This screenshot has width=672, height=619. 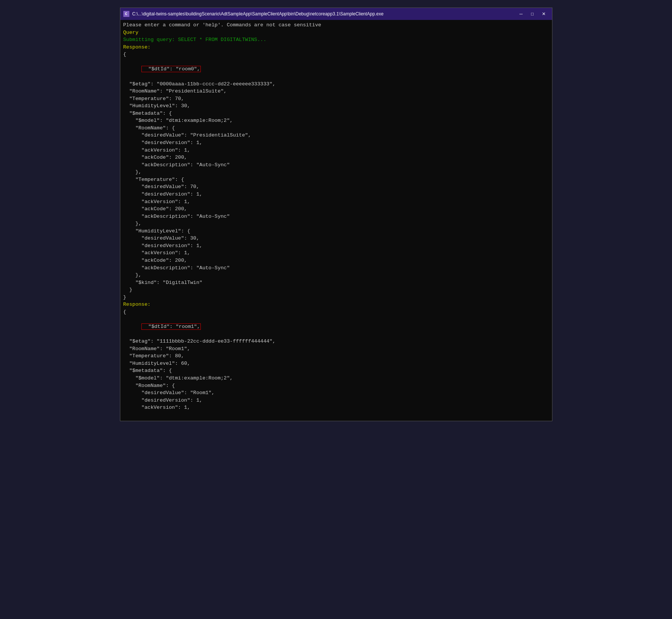 What do you see at coordinates (336, 194) in the screenshot?
I see `room0-temp-desiredversion: "desiredVersion": 1,` at bounding box center [336, 194].